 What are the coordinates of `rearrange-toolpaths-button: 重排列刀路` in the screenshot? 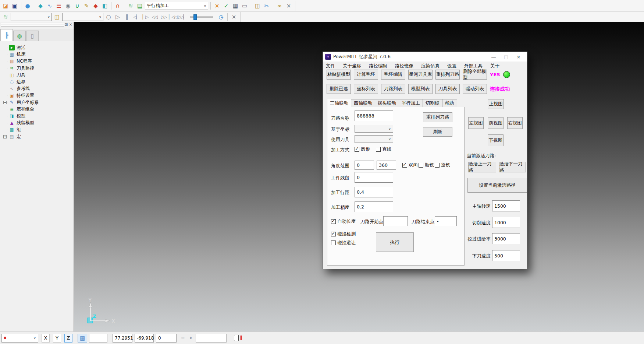 It's located at (448, 74).